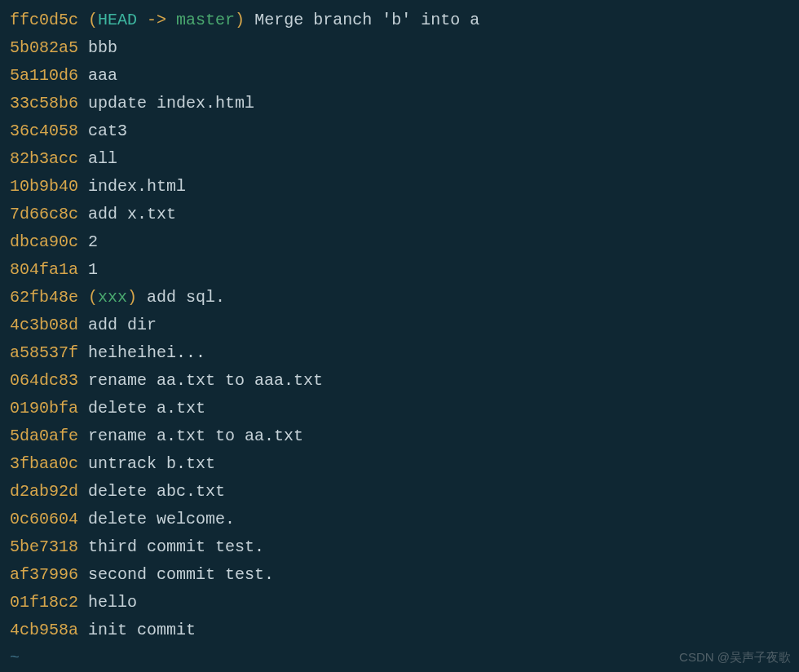  I want to click on commit-message: add x.txt, so click(132, 214).